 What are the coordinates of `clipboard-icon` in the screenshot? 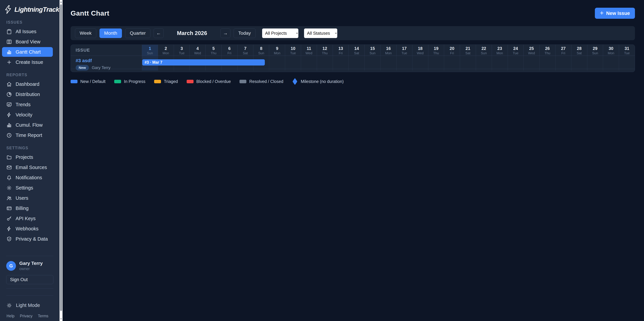 It's located at (9, 31).